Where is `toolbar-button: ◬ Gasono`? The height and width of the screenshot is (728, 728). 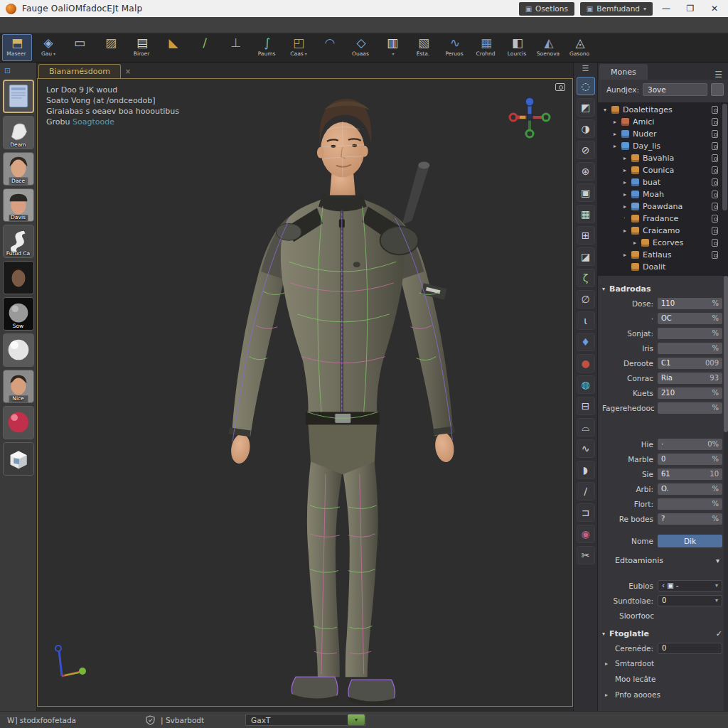
toolbar-button: ◬ Gasono is located at coordinates (580, 48).